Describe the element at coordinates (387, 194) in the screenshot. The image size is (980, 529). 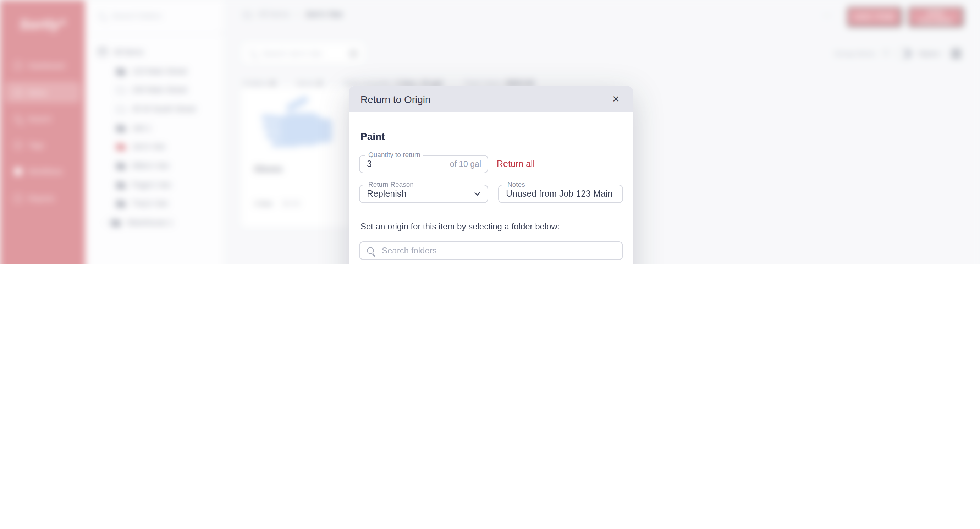
I see `return-reason-value: Replenish` at that location.